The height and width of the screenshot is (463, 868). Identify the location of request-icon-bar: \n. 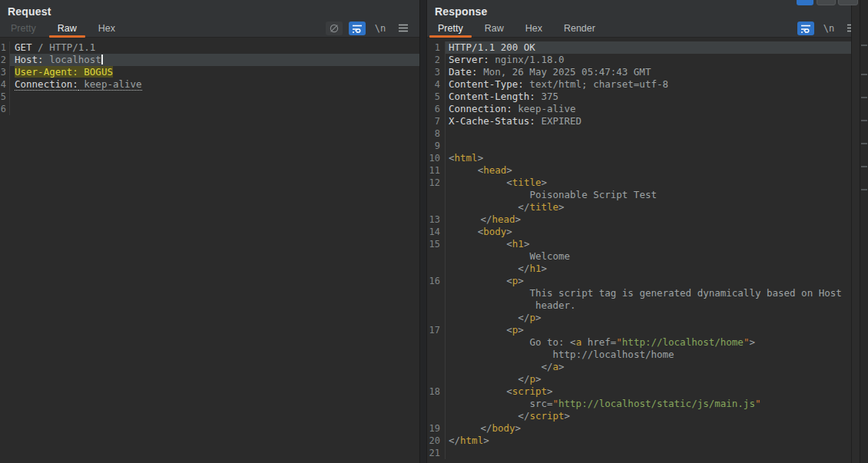
(373, 28).